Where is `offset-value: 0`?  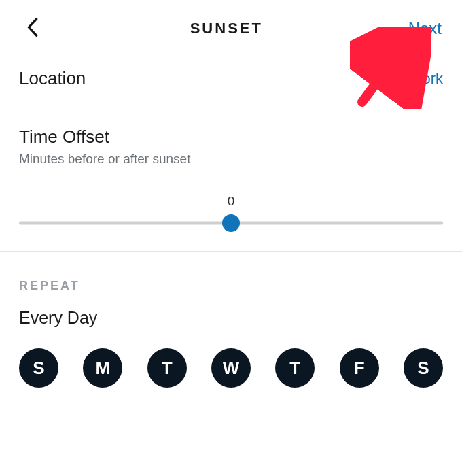 offset-value: 0 is located at coordinates (231, 201).